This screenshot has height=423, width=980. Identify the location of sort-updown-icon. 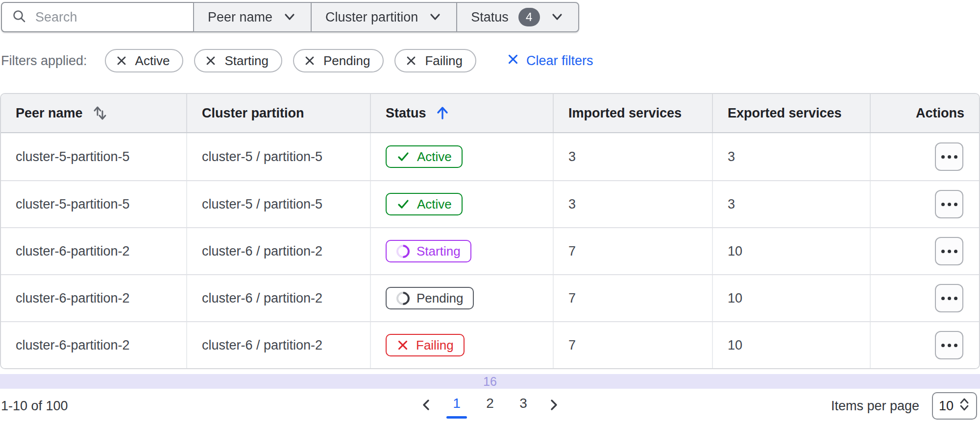
(100, 113).